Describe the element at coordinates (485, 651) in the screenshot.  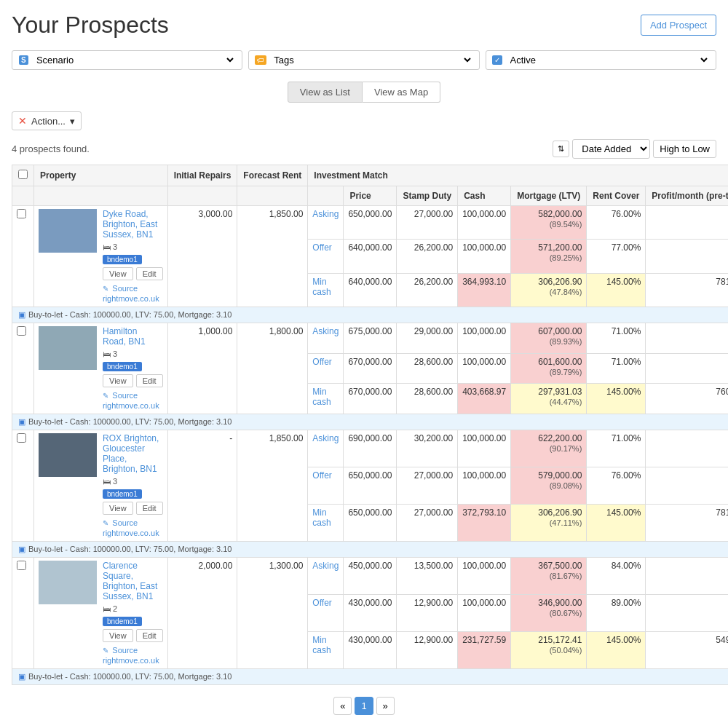
I see `cash-cell: 231,727.59` at that location.